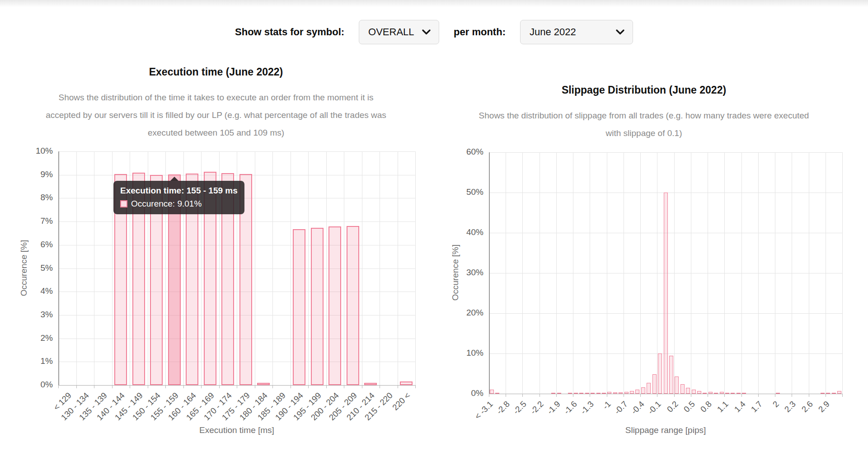 The height and width of the screenshot is (452, 868). What do you see at coordinates (468, 353) in the screenshot?
I see `y-tick-label: 10%` at bounding box center [468, 353].